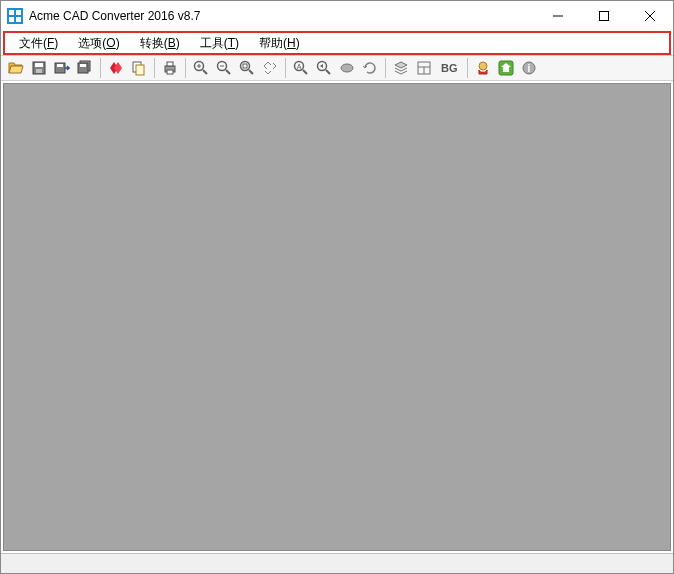 Image resolution: width=674 pixels, height=574 pixels. I want to click on svg-text: i, so click(528, 68).